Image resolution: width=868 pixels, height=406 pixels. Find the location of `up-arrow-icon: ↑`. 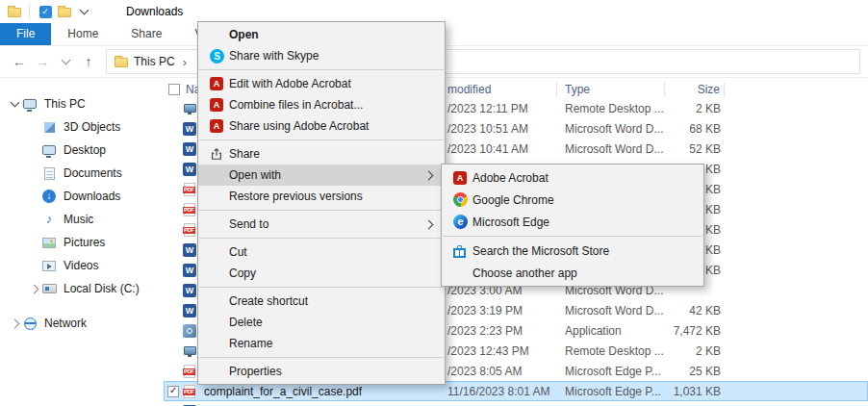

up-arrow-icon: ↑ is located at coordinates (89, 62).